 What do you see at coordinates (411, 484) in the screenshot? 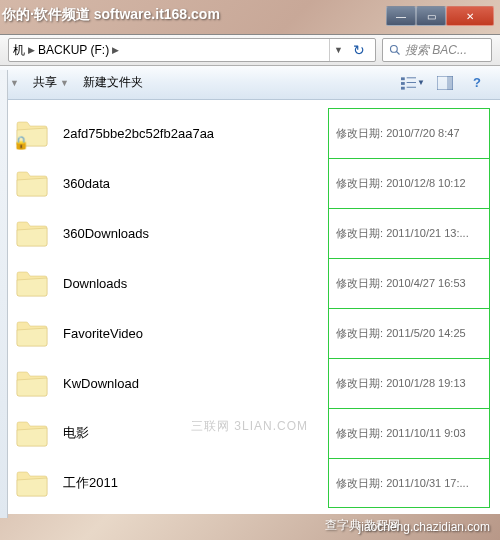
I see `item-date: 修改日期: 2011/10/31 17:...` at bounding box center [411, 484].